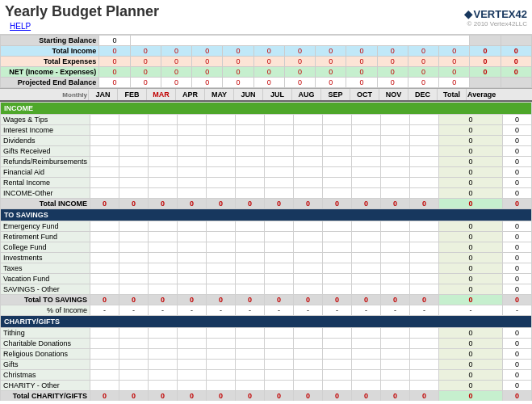  I want to click on income-1-nov, so click(396, 120).